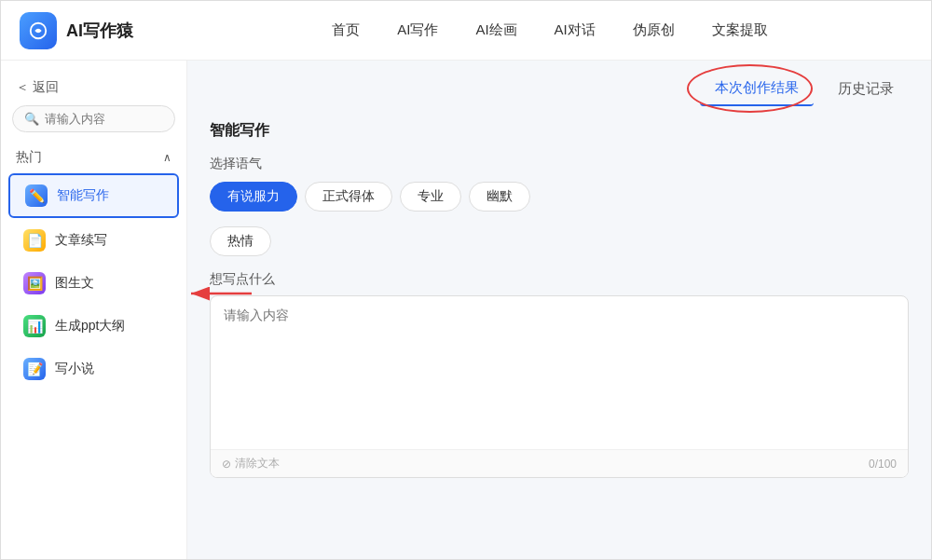 This screenshot has height=560, width=932. I want to click on char-count: 0/100, so click(883, 464).